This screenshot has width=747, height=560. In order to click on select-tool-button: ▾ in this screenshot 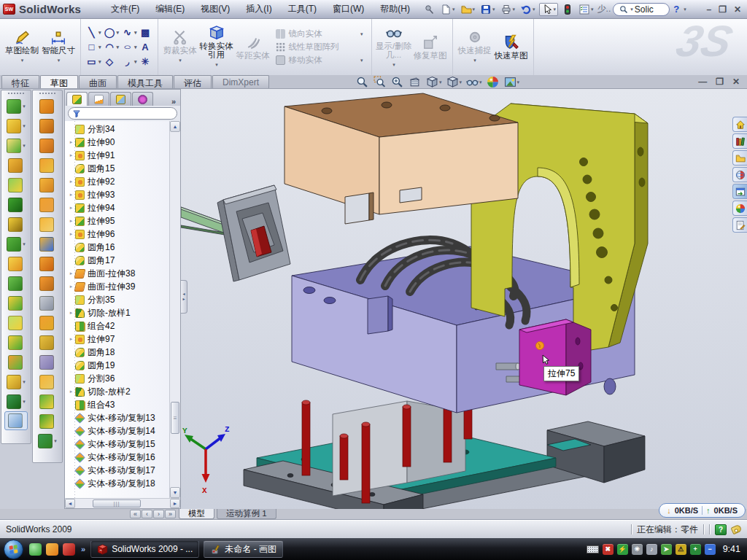, I will do `click(549, 9)`.